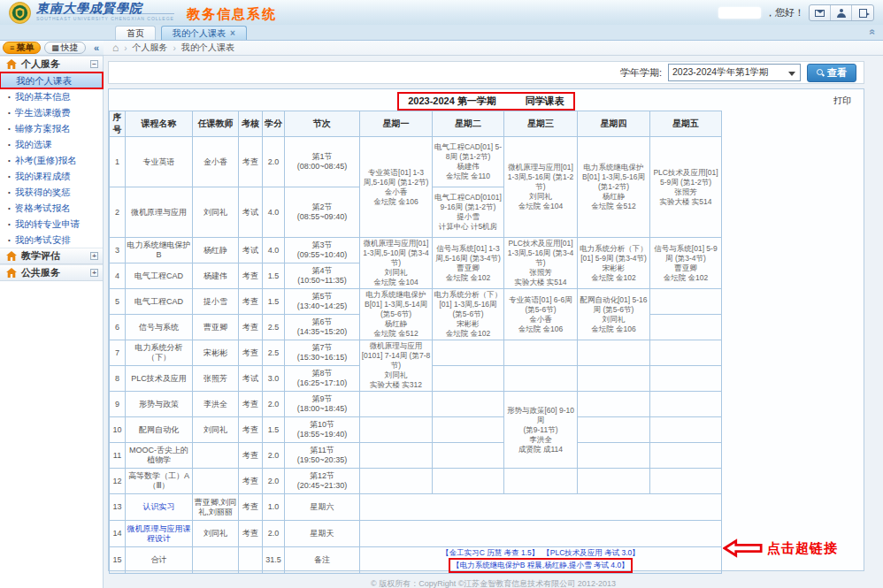  I want to click on filter-bar: 学年学期: 2023-2024学年第1学期 查看, so click(487, 73).